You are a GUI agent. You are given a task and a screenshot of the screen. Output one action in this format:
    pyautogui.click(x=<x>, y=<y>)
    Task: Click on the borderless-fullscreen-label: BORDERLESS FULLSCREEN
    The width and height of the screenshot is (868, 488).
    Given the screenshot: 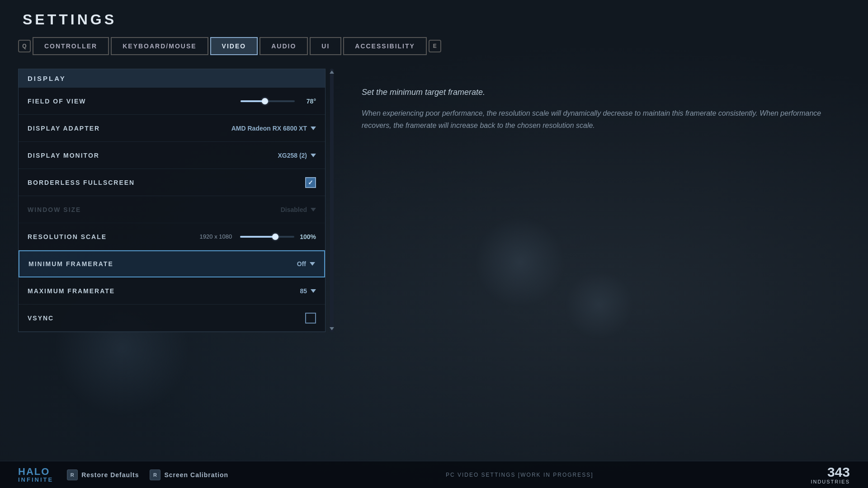 What is the action you would take?
    pyautogui.click(x=81, y=183)
    